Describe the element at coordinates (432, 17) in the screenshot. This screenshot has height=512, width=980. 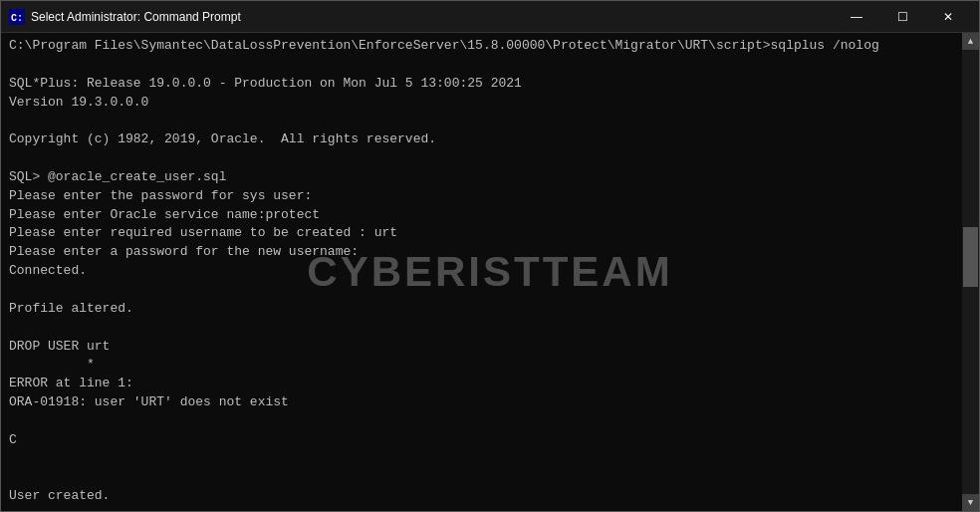
I see `window-title: Select Administrator: Command Prompt` at that location.